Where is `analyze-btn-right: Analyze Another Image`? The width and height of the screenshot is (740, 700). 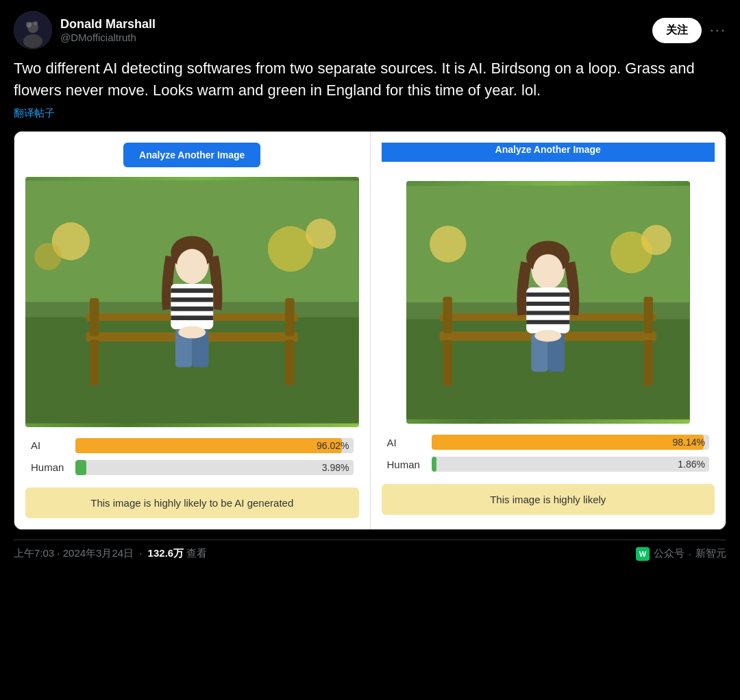 analyze-btn-right: Analyze Another Image is located at coordinates (548, 152).